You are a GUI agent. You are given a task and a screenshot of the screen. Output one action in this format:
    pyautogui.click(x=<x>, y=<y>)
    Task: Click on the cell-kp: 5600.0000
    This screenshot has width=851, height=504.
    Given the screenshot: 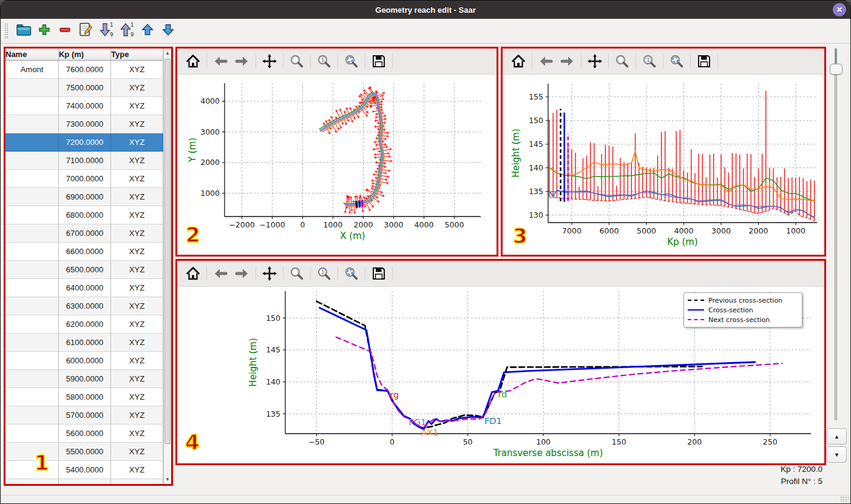 What is the action you would take?
    pyautogui.click(x=85, y=434)
    